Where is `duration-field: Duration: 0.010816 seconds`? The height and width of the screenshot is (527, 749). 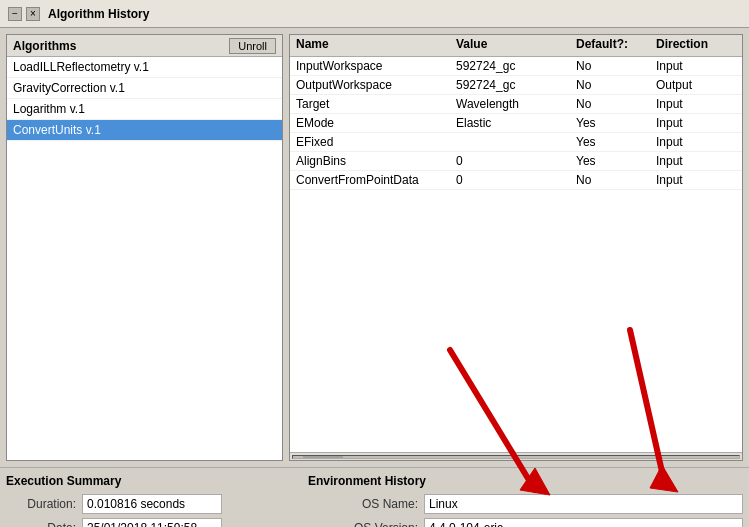
duration-field: Duration: 0.010816 seconds is located at coordinates (151, 504).